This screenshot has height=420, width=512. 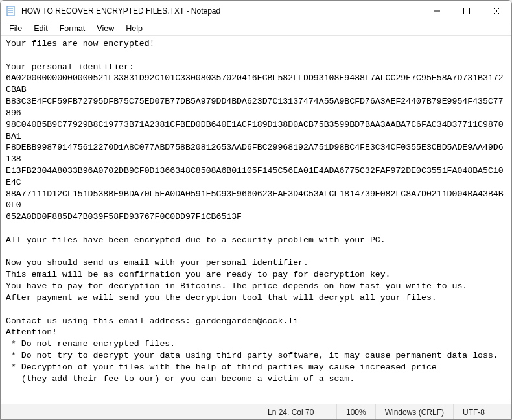 I want to click on status-line-ending: Windows (CRLF), so click(x=414, y=412).